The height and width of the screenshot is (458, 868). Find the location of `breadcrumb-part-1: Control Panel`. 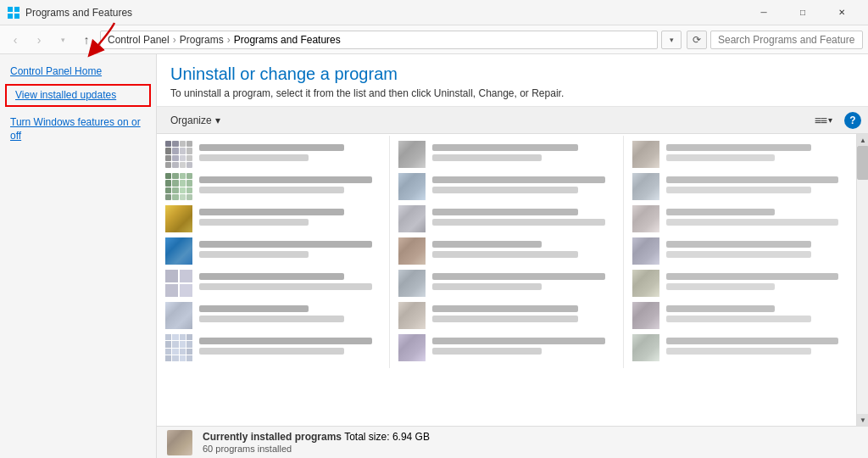

breadcrumb-part-1: Control Panel is located at coordinates (139, 40).